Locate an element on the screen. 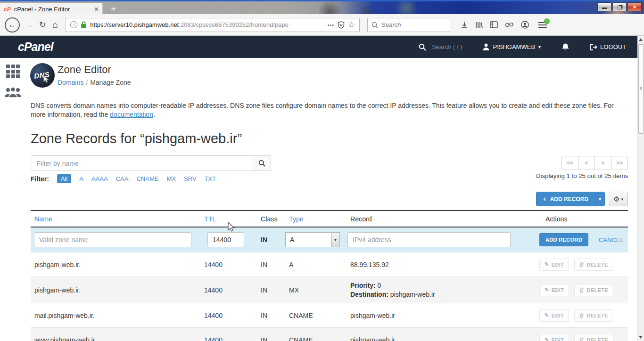 Image resolution: width=644 pixels, height=341 pixels. new-record-value-input is located at coordinates (429, 240).